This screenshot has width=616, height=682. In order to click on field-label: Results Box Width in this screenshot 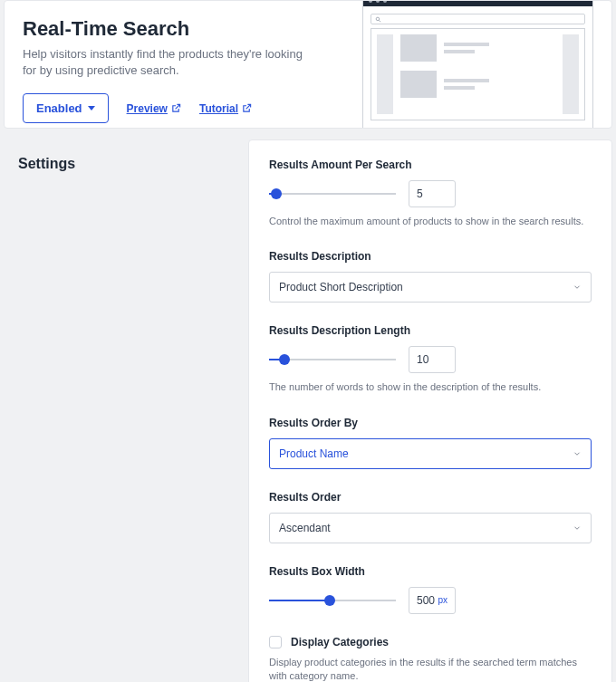, I will do `click(430, 572)`.